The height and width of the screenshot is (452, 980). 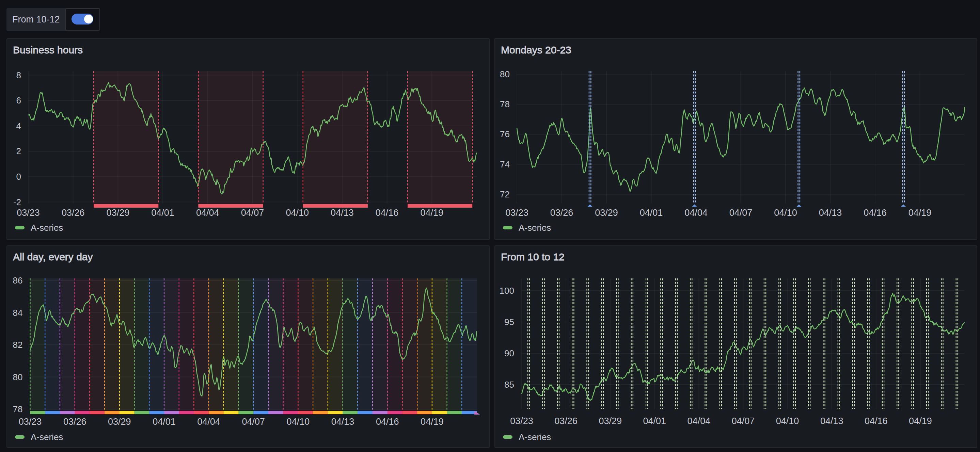 What do you see at coordinates (509, 385) in the screenshot?
I see `svg-text: 85` at bounding box center [509, 385].